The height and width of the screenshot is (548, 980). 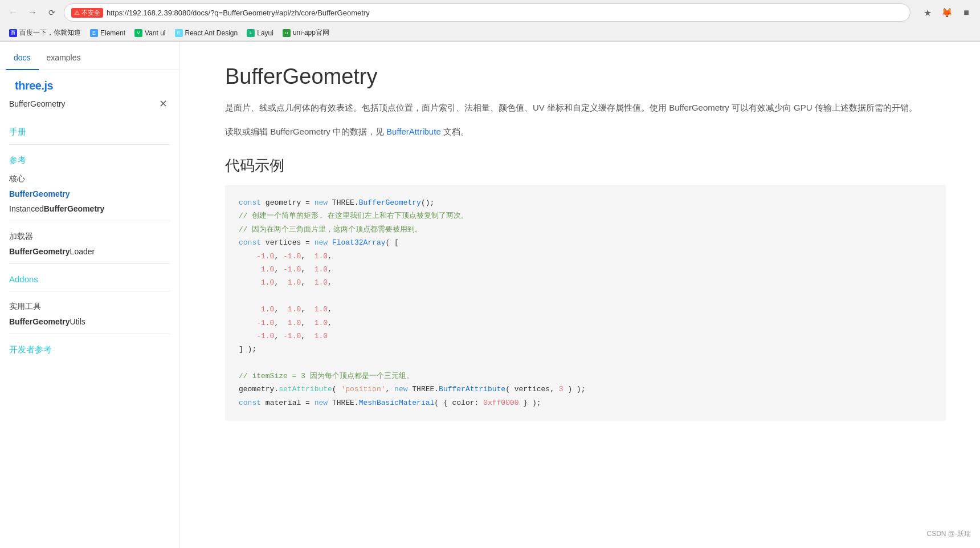 I want to click on description-2: 读取或编辑 BufferGeometry 中的数据，见 BufferAttrib…, so click(x=586, y=132).